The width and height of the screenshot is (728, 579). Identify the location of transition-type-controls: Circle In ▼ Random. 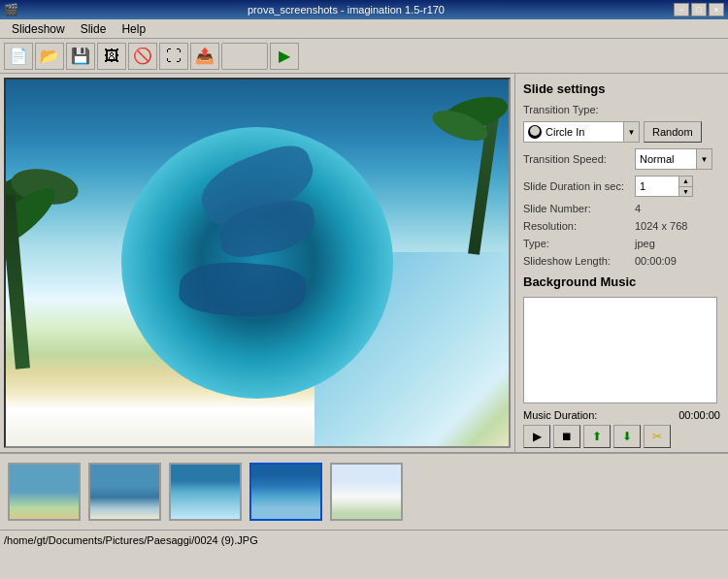
(621, 132).